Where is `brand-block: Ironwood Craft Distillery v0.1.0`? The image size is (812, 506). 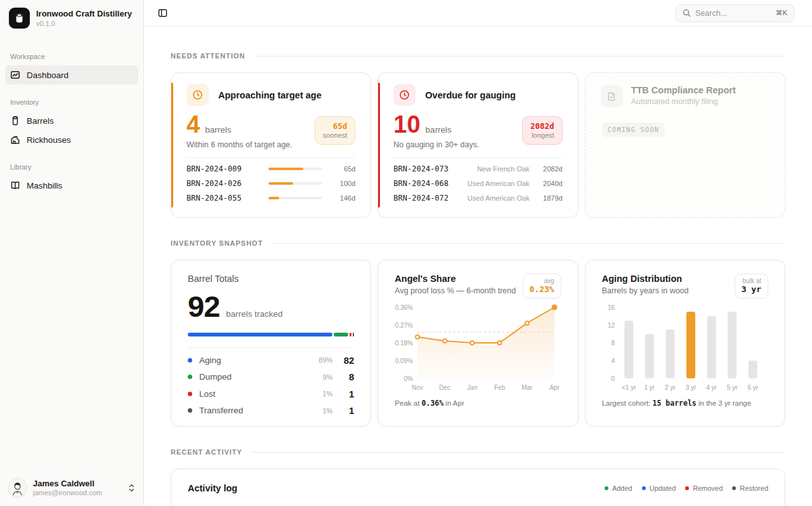
brand-block: Ironwood Craft Distillery v0.1.0 is located at coordinates (84, 18).